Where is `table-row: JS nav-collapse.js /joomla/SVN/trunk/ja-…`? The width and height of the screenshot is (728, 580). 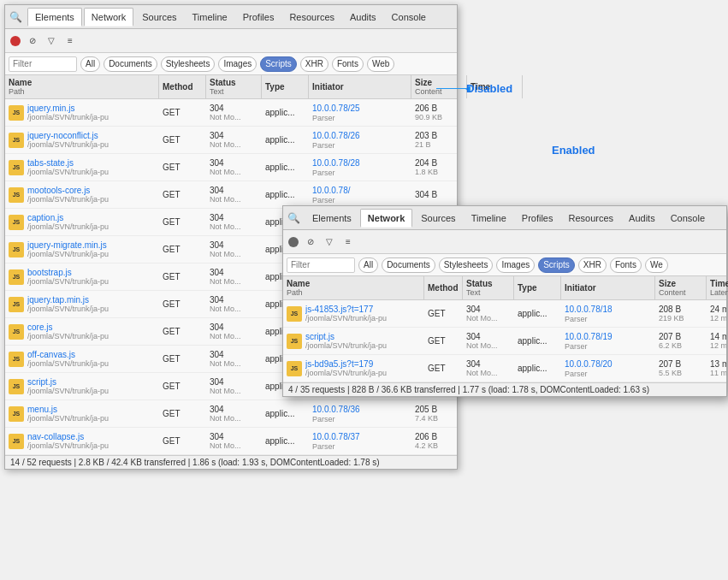
table-row: JS nav-collapse.js /joomla/SVN/trunk/ja-… is located at coordinates (231, 441).